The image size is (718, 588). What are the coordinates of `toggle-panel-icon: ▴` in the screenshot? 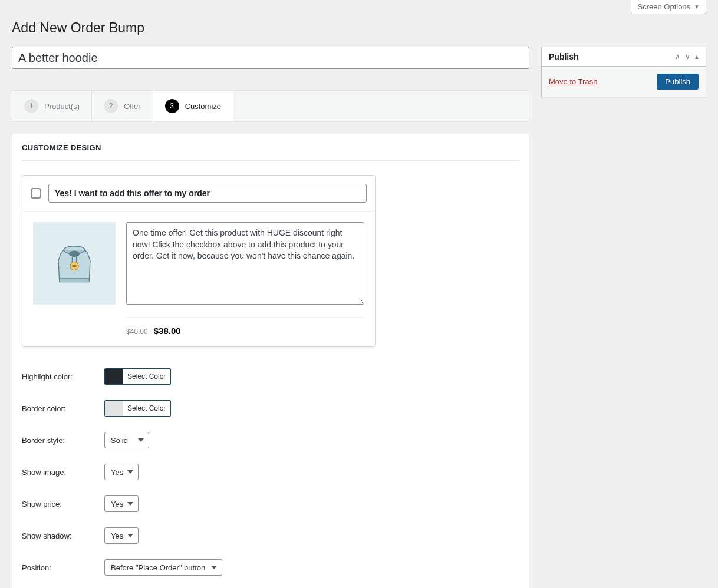 It's located at (697, 57).